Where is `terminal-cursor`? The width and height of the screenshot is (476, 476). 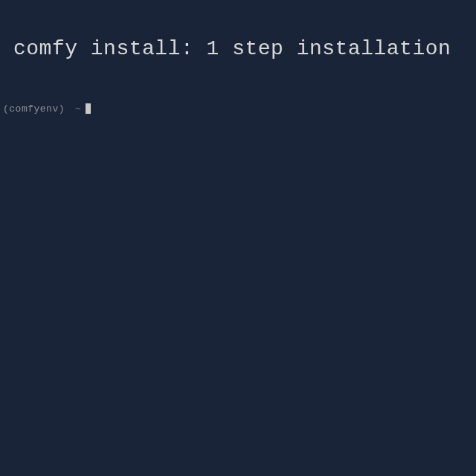
terminal-cursor is located at coordinates (88, 109).